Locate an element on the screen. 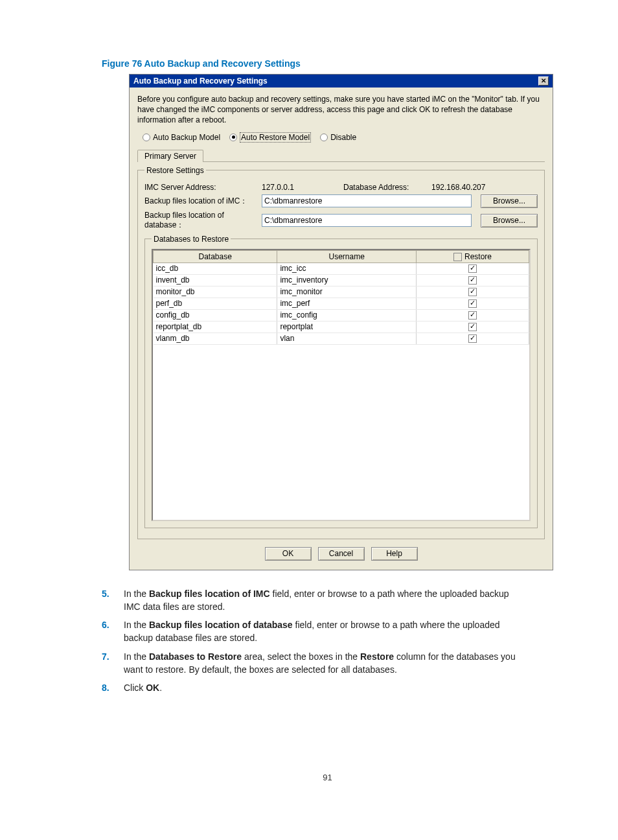 This screenshot has width=618, height=840. cell-database: config_db is located at coordinates (215, 315).